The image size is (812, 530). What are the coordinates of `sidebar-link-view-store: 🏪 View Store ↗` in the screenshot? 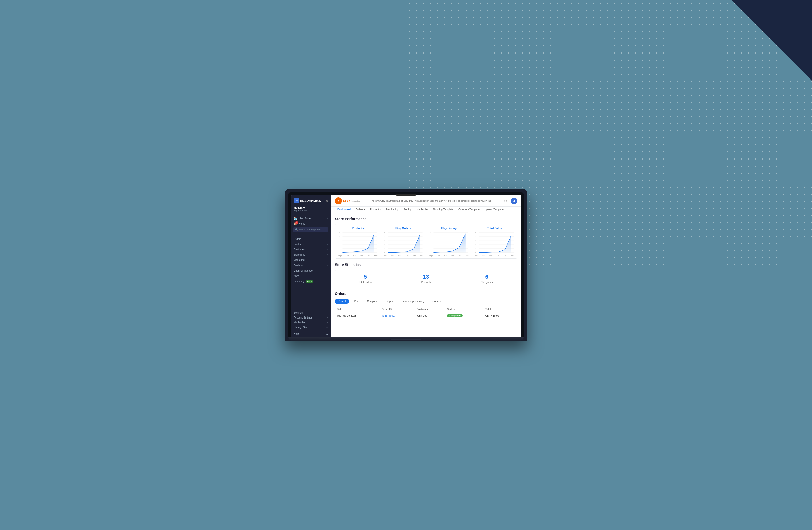 It's located at (310, 219).